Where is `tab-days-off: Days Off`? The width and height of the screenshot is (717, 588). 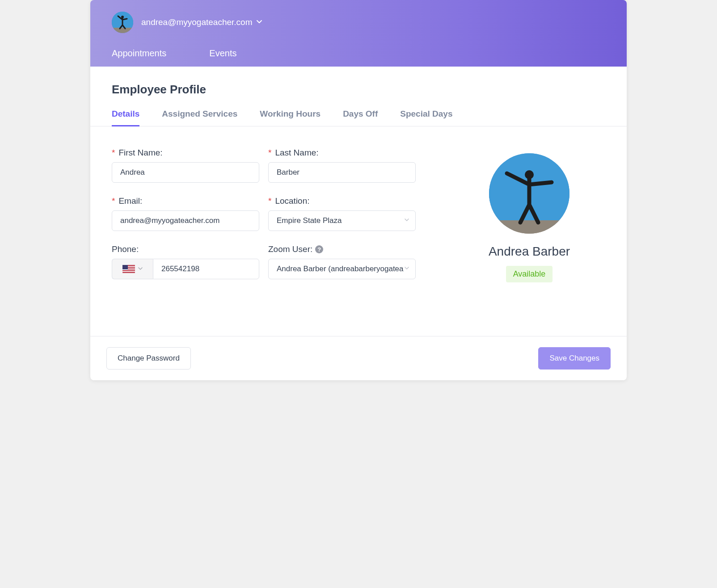 tab-days-off: Days Off is located at coordinates (360, 118).